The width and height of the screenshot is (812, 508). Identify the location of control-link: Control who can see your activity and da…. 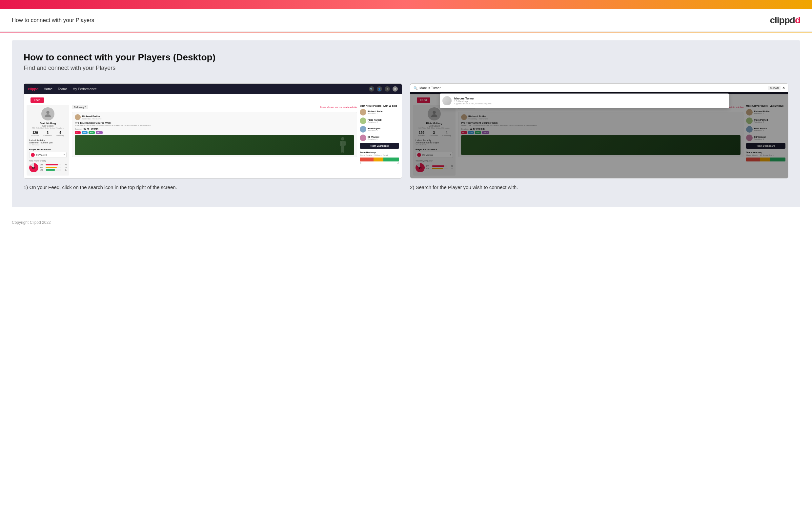
(339, 107).